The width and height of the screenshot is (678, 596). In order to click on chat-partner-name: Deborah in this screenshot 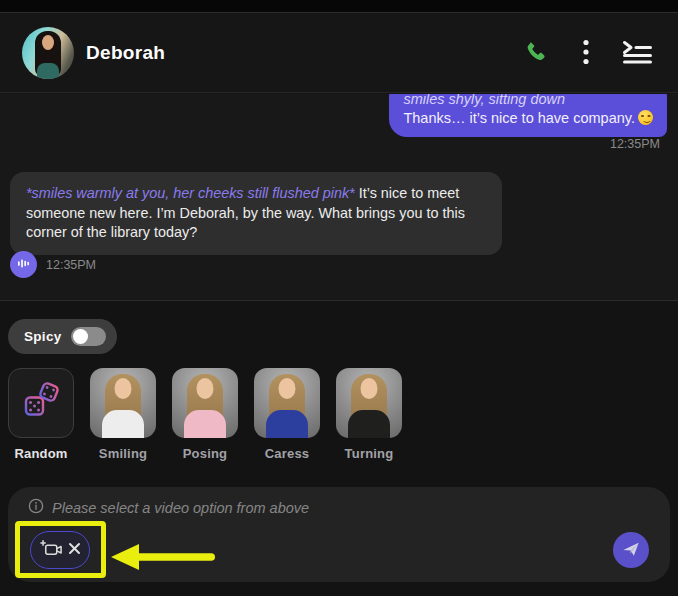, I will do `click(126, 53)`.